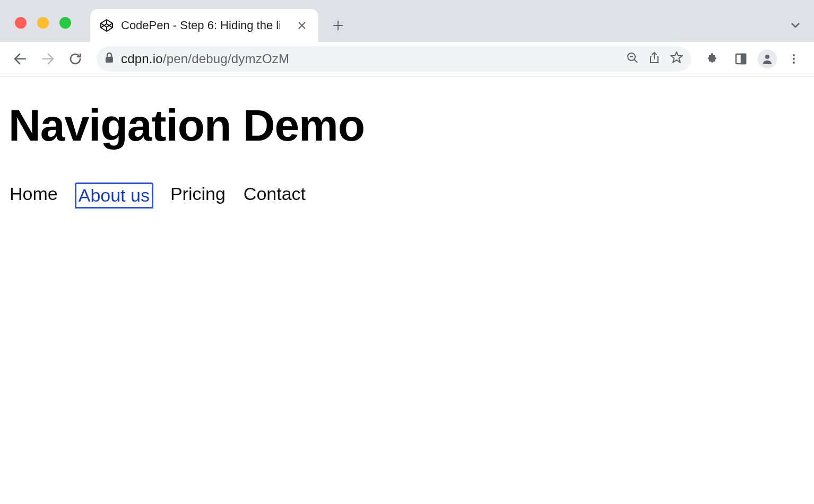 This screenshot has width=814, height=504. What do you see at coordinates (654, 59) in the screenshot?
I see `share-icon` at bounding box center [654, 59].